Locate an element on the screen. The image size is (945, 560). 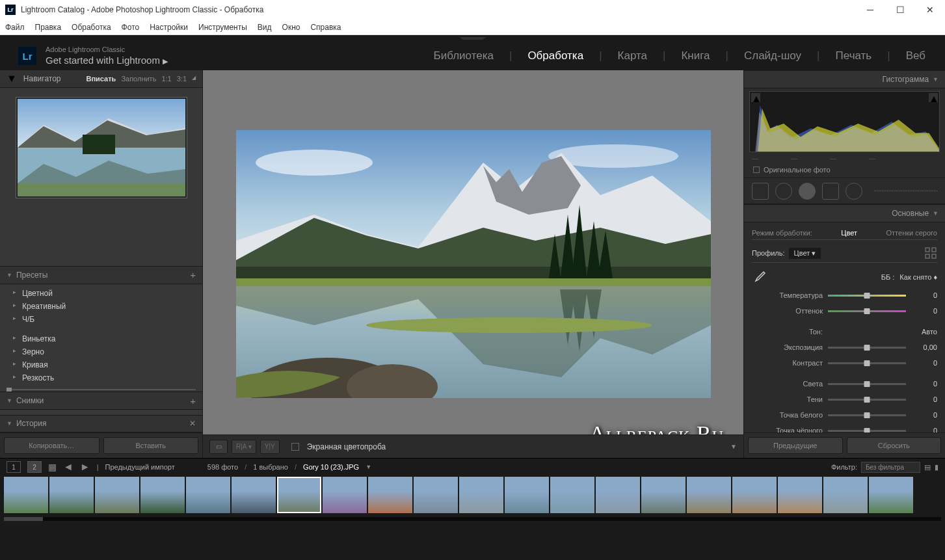
history-header: ▼ История ✕ is located at coordinates (101, 424).